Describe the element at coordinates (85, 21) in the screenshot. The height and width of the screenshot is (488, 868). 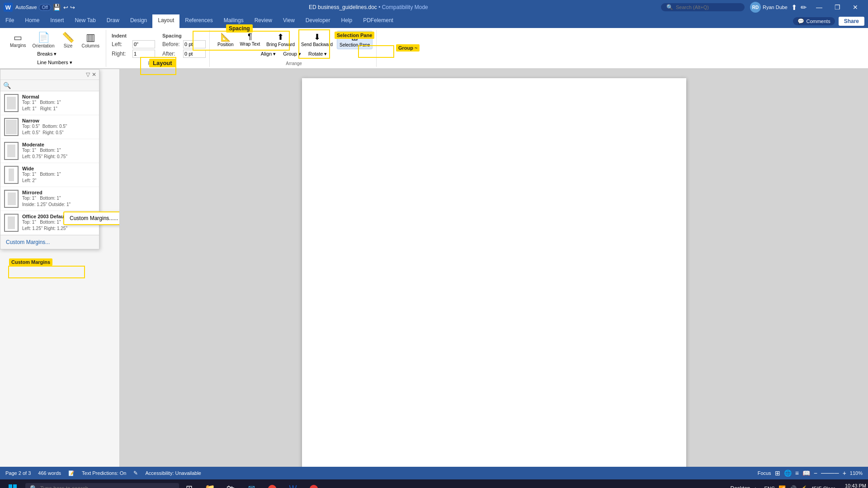
I see `tab-newtab: New Tab` at that location.